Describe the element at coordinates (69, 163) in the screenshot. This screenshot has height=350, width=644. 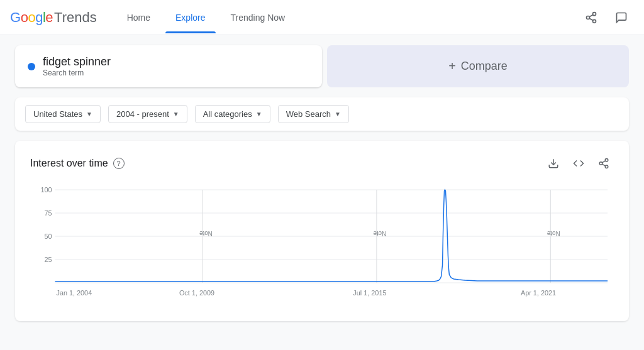
I see `chart-title: Interest over time` at that location.